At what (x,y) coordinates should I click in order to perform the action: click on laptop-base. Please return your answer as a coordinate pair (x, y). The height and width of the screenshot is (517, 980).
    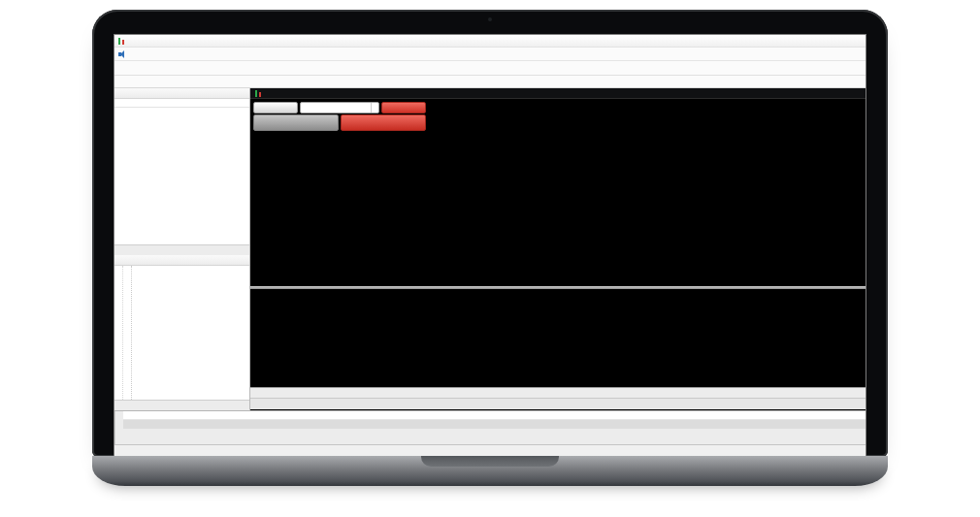
    Looking at the image, I should click on (490, 471).